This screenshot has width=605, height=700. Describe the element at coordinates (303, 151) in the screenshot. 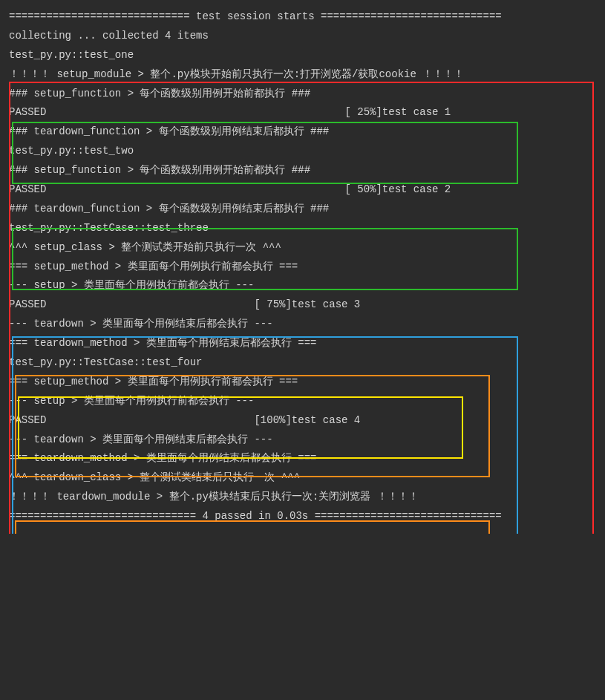

I see `test2-name: test_py.py::test_two` at that location.